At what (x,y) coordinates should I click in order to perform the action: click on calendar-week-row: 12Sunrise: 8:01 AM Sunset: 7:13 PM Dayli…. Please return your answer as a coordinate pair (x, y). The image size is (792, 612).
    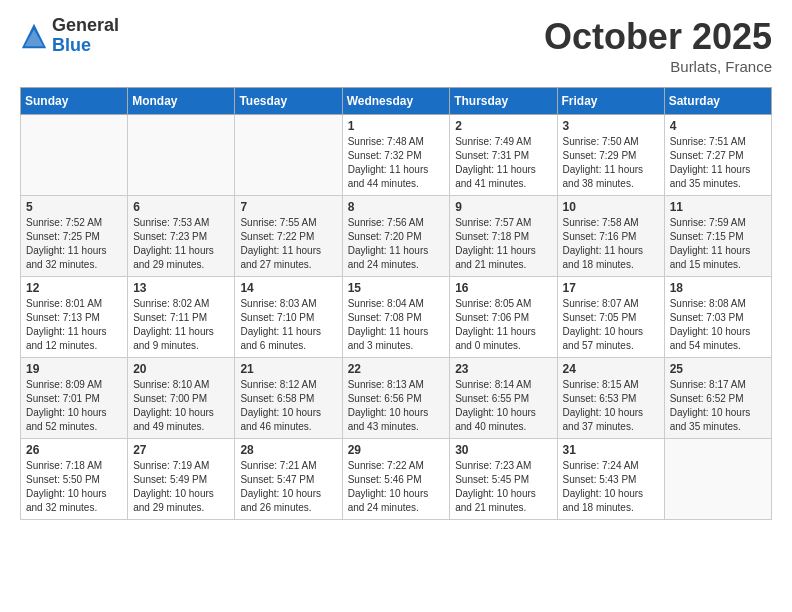
    Looking at the image, I should click on (396, 318).